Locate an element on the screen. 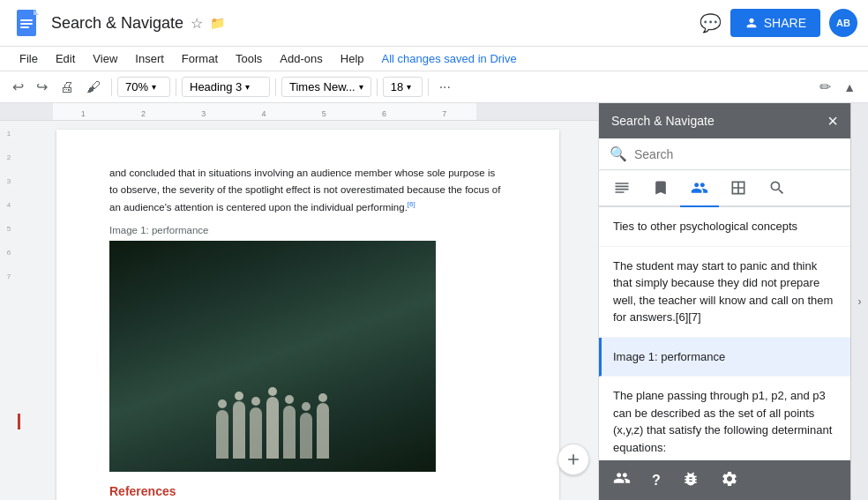  menu-addons: Add-ons is located at coordinates (301, 58).